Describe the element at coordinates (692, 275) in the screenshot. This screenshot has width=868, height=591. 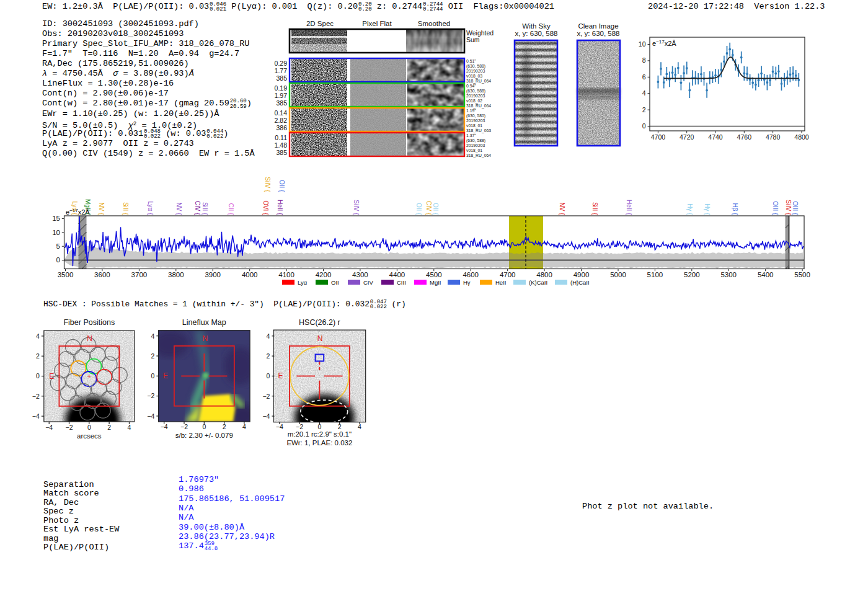
I see `svg-text: 5200` at that location.